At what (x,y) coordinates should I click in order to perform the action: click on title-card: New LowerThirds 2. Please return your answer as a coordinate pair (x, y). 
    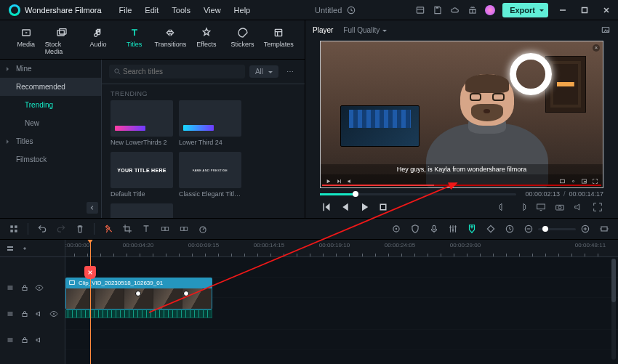
    Looking at the image, I should click on (142, 124).